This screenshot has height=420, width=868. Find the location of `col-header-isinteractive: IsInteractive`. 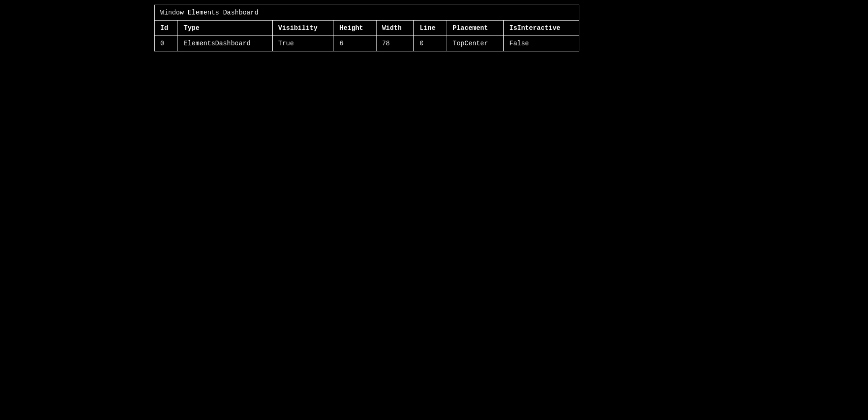

col-header-isinteractive: IsInteractive is located at coordinates (541, 28).